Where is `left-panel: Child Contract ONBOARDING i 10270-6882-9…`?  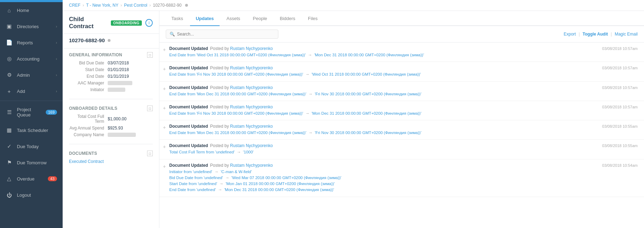 left-panel: Child Contract ONBOARDING i 10270-6882-9… is located at coordinates (111, 120).